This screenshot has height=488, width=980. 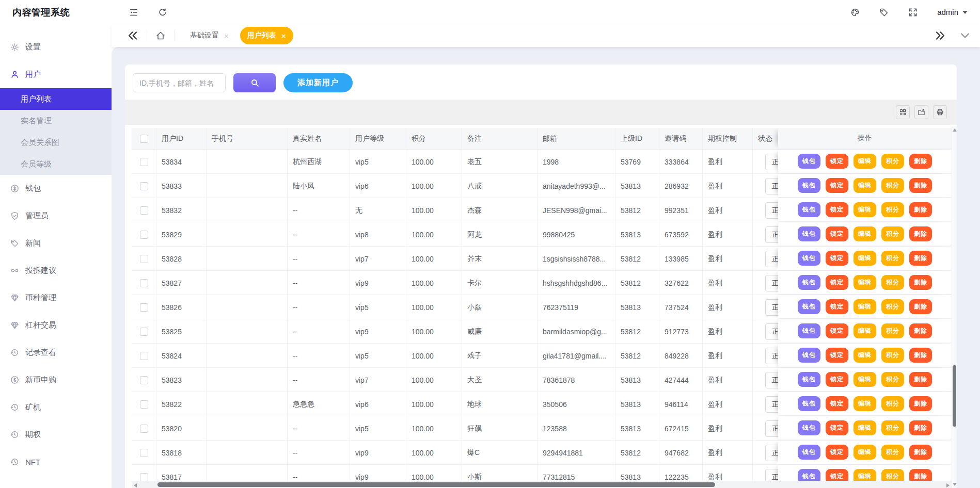 I want to click on sidebar-item-0: 设置, so click(x=56, y=47).